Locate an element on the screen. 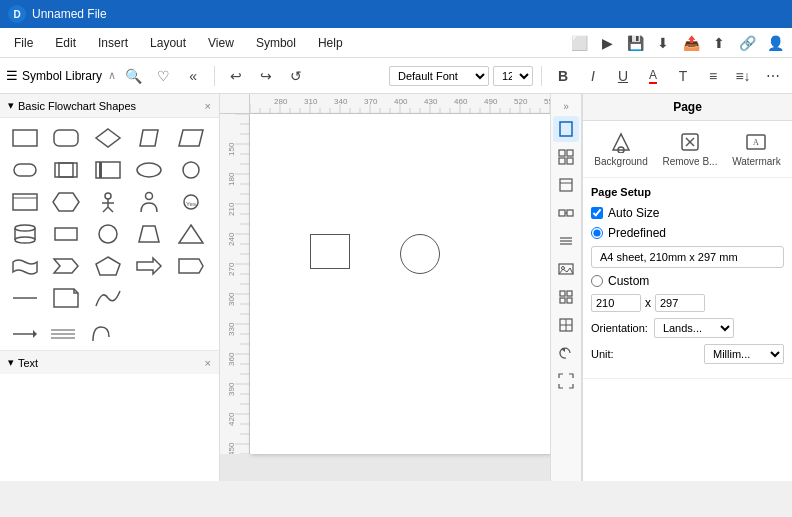 The image size is (792, 517). shape-stadium is located at coordinates (25, 170).